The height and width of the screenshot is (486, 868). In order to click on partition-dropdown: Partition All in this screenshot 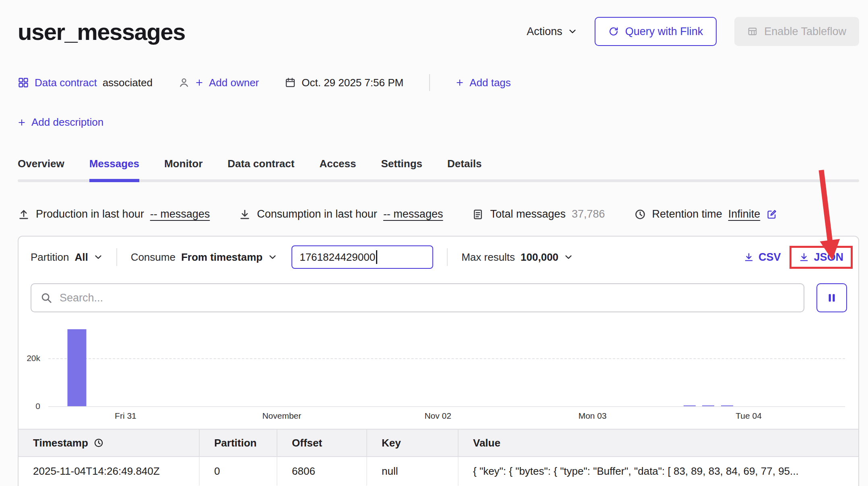, I will do `click(67, 257)`.